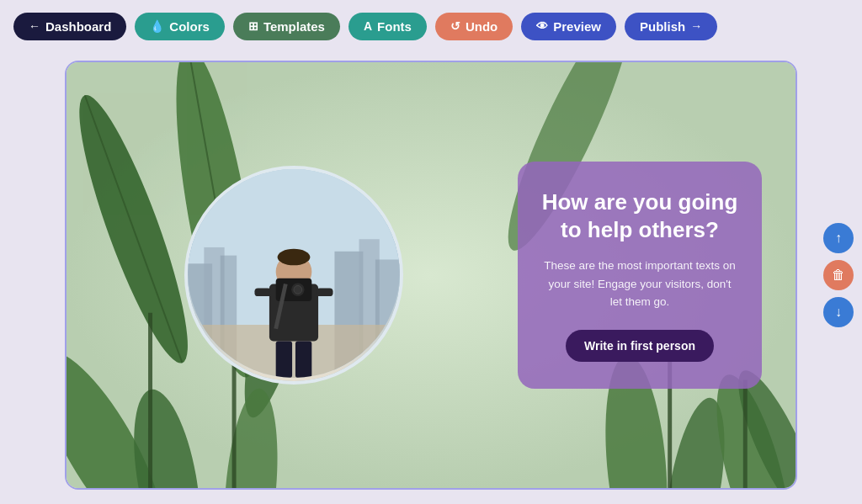 The width and height of the screenshot is (862, 504). What do you see at coordinates (253, 26) in the screenshot?
I see `templates-icon: ⊞` at bounding box center [253, 26].